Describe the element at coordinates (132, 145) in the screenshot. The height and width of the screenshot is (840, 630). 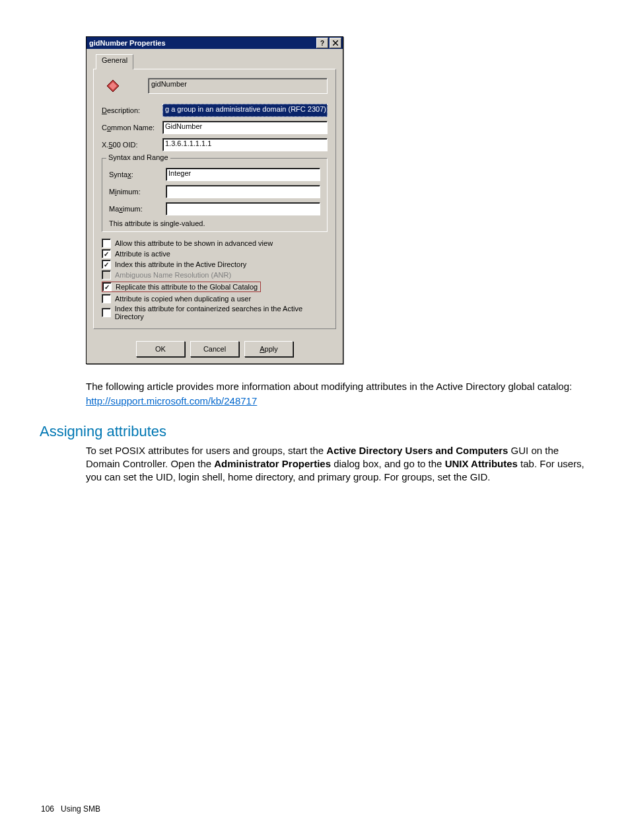
I see `label-x500-oid: X.500 OID:` at that location.